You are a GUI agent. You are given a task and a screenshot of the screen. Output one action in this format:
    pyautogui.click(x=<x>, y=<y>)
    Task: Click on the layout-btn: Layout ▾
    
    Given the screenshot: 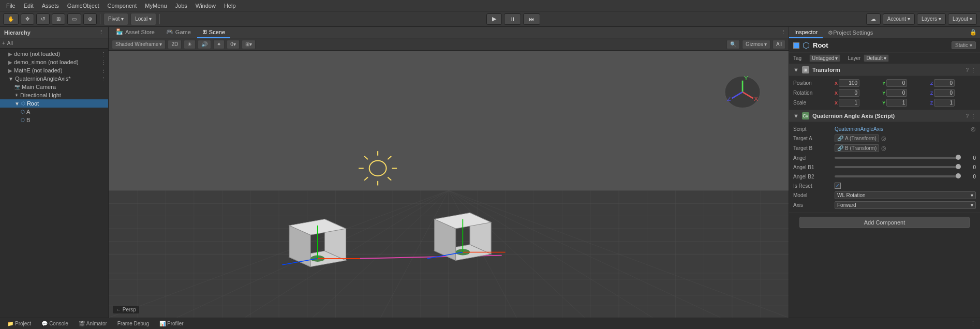 What is the action you would take?
    pyautogui.click(x=962, y=19)
    